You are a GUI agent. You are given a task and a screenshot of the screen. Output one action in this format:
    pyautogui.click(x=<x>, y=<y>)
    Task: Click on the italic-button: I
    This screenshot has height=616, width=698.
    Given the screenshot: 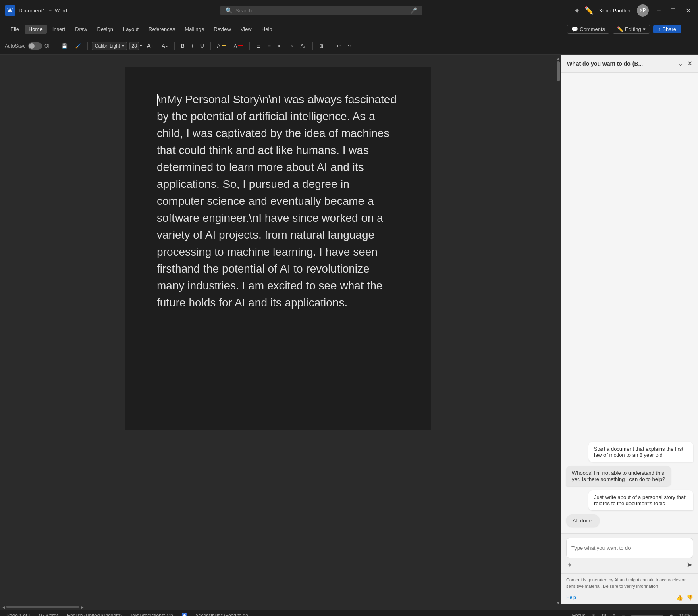 What is the action you would take?
    pyautogui.click(x=193, y=46)
    